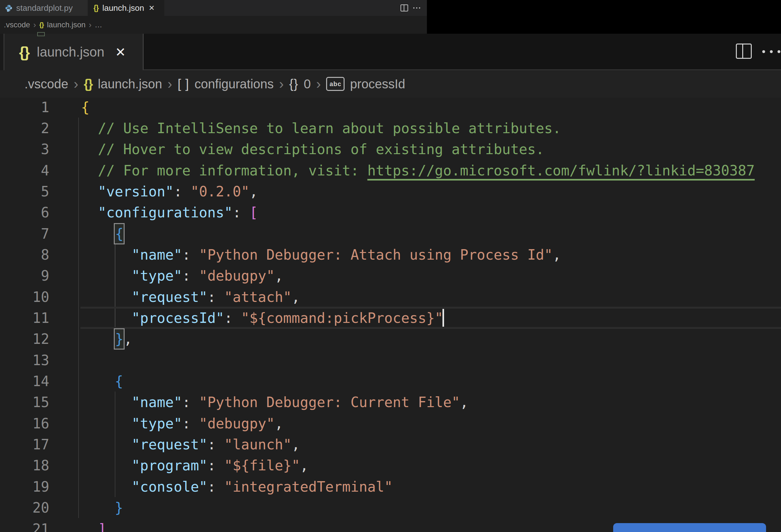 The width and height of the screenshot is (781, 532). I want to click on code-text: "request": "launch",, so click(191, 444).